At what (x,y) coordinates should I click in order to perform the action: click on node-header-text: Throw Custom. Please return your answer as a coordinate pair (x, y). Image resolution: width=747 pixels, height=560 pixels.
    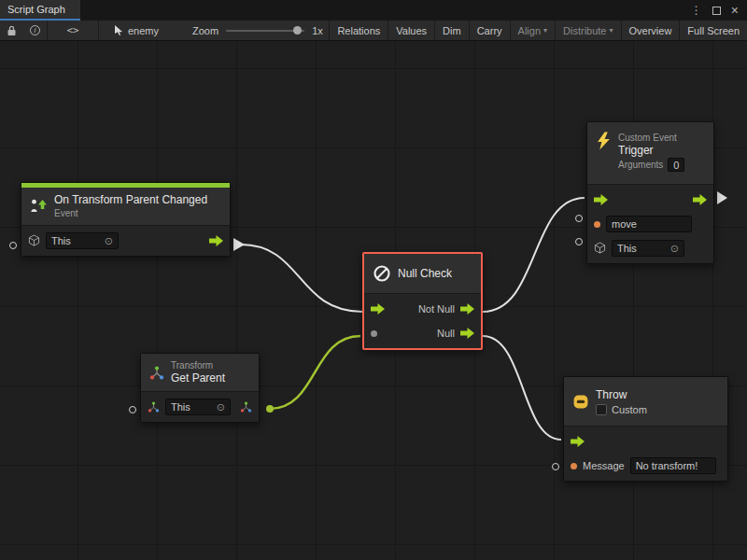
    Looking at the image, I should click on (622, 401).